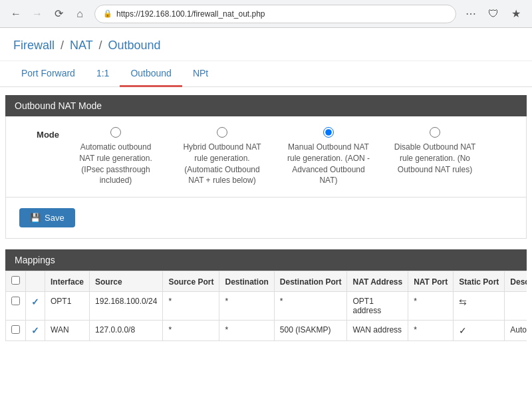  Describe the element at coordinates (435, 157) in the screenshot. I see `mode-option-disable: Disable Outbound NAT rule generation. (N…` at that location.